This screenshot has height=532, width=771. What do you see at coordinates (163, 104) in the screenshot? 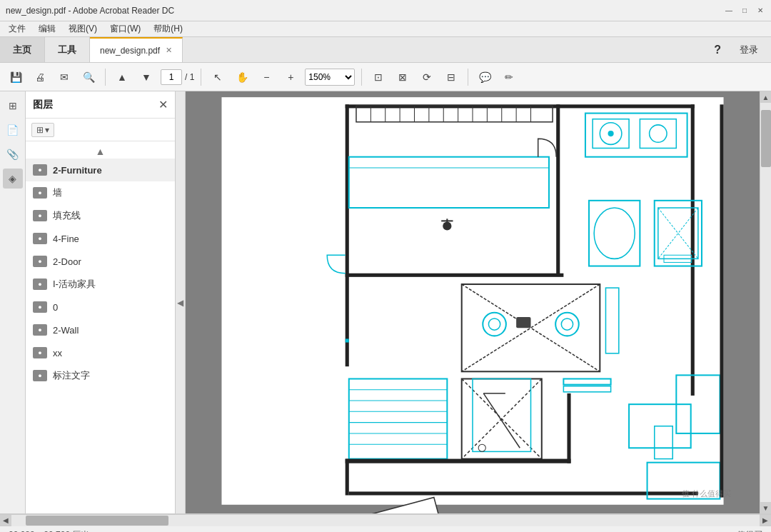
I see `layer-panel-close-button: ✕` at bounding box center [163, 104].